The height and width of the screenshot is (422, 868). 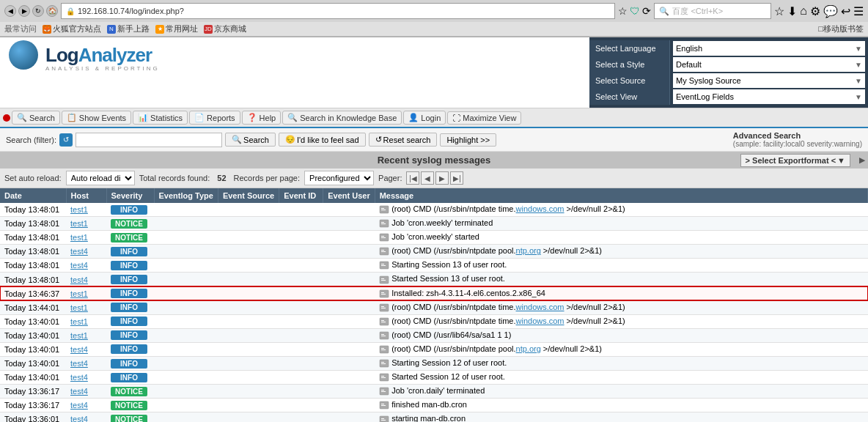 What do you see at coordinates (33, 418) in the screenshot?
I see `cell-date: Today 13:36:01` at bounding box center [33, 418].